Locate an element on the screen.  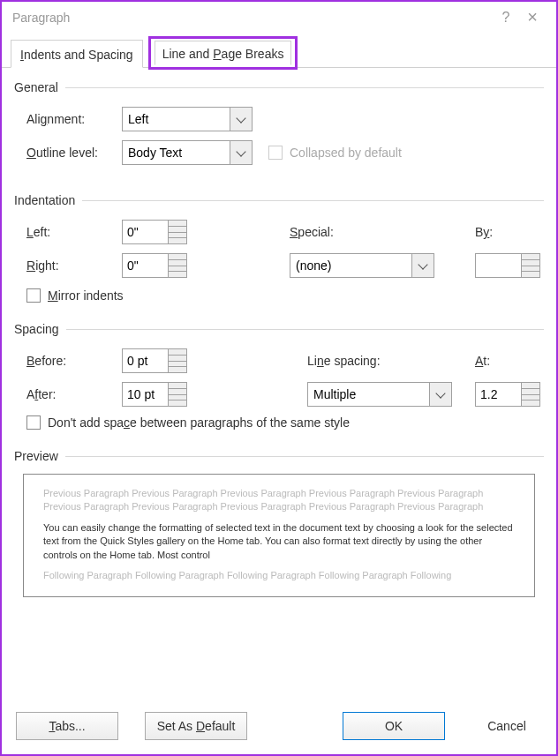
indent-left-label: Left: is located at coordinates (74, 232).